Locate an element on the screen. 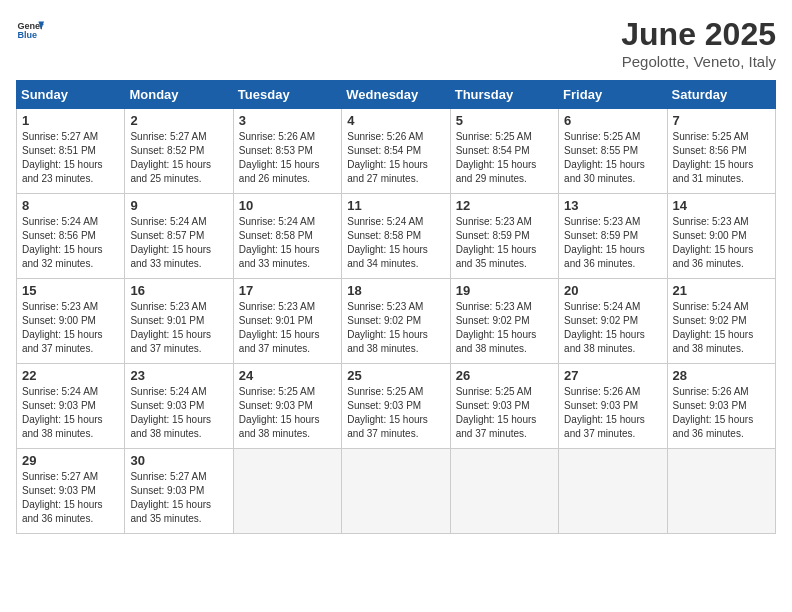  day-number: 28 is located at coordinates (722, 376).